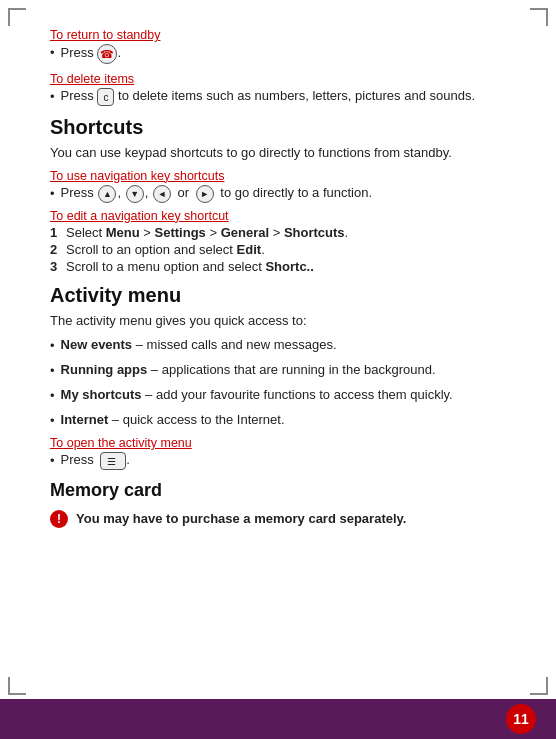  I want to click on activity-bullets-list: • New events – missed calls and new mess…, so click(278, 383).